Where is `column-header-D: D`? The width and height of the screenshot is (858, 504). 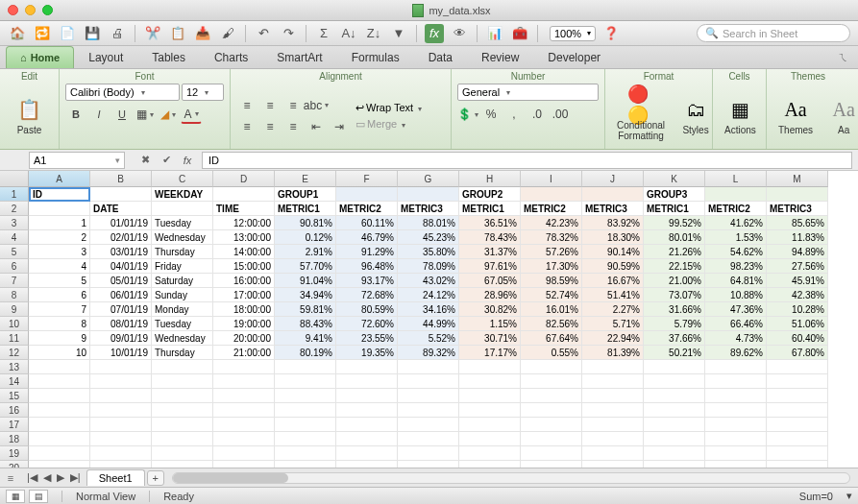 column-header-D: D is located at coordinates (244, 179).